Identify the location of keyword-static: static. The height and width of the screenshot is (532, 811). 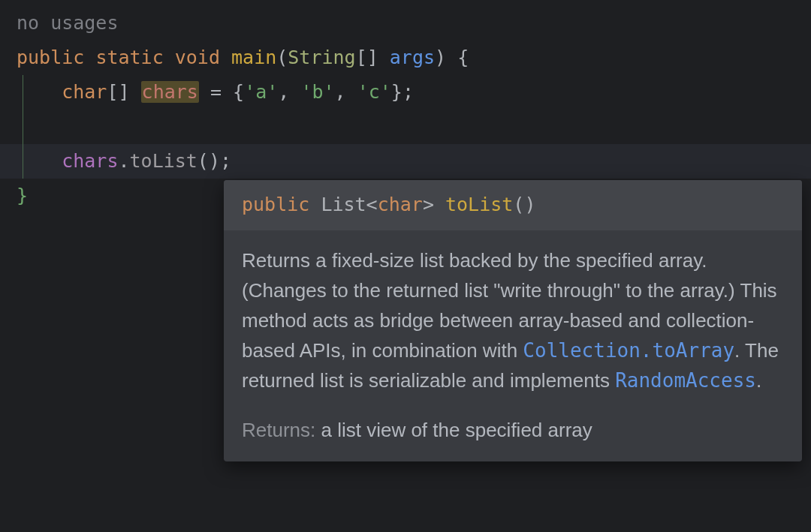
(129, 57).